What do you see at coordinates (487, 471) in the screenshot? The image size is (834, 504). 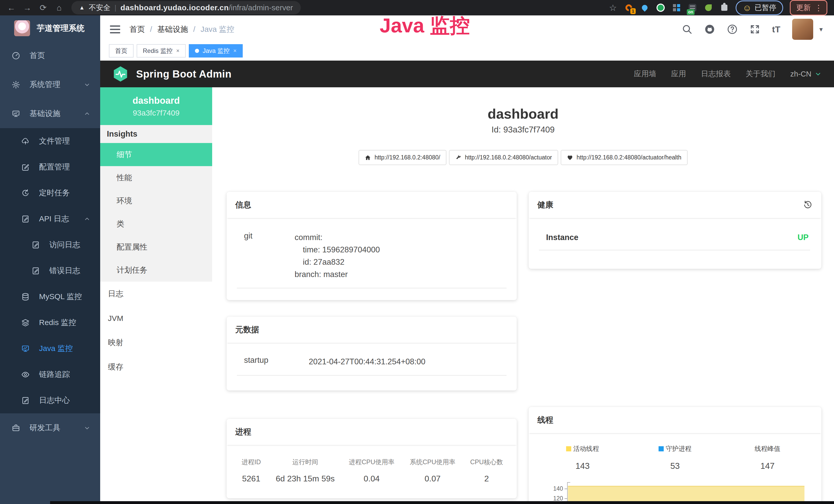 I see `cpu-cores-col: CPU核心数 2` at bounding box center [487, 471].